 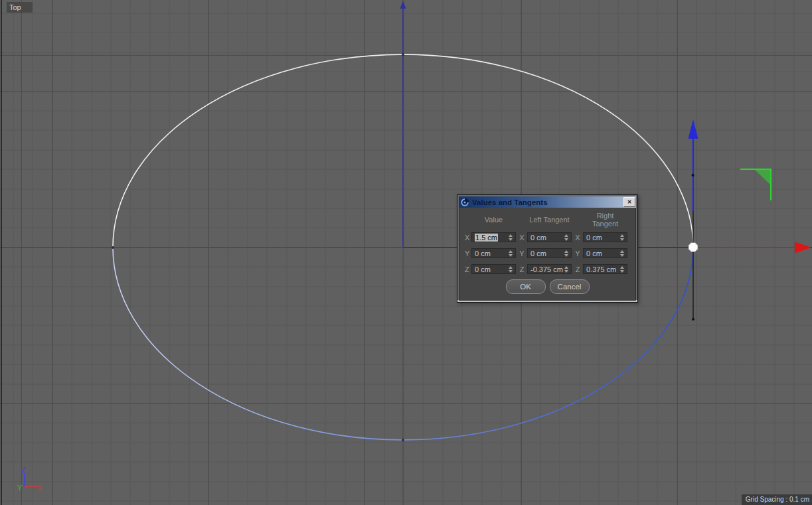 I want to click on spline-point-left, so click(x=113, y=248).